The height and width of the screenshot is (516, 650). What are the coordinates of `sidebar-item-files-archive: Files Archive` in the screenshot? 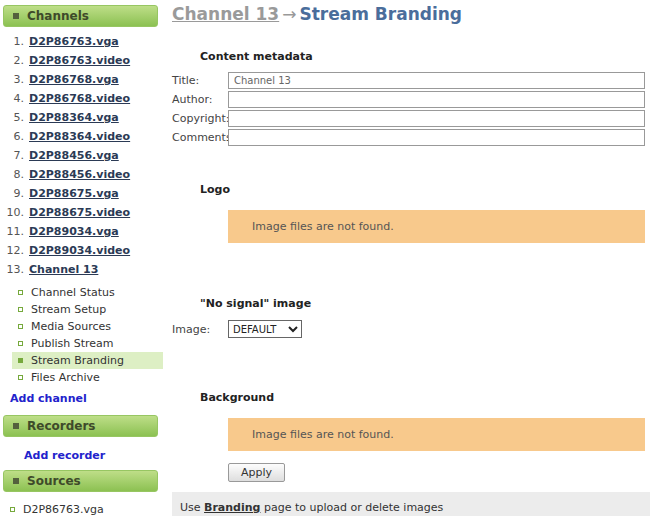 It's located at (88, 378).